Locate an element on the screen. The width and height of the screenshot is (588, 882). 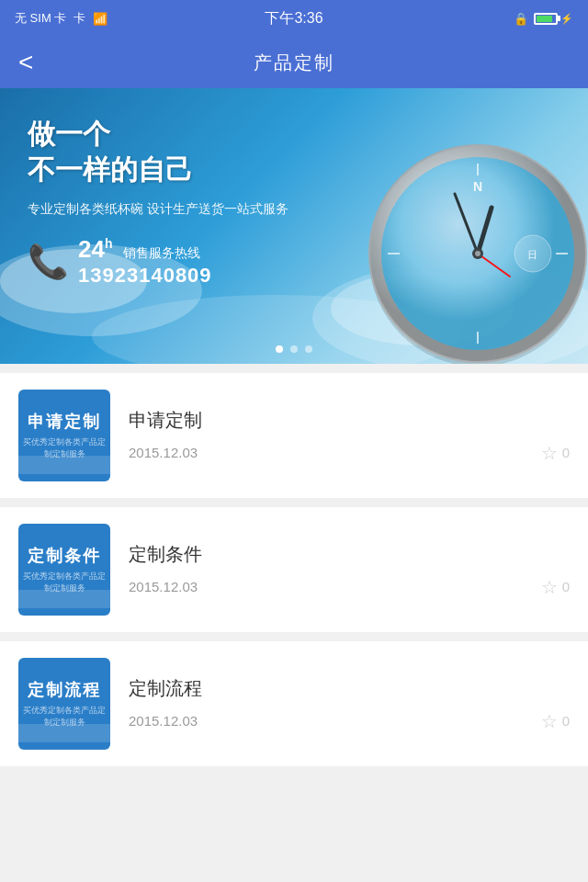
carrier-text: 无 SIM 卡 is located at coordinates (40, 18).